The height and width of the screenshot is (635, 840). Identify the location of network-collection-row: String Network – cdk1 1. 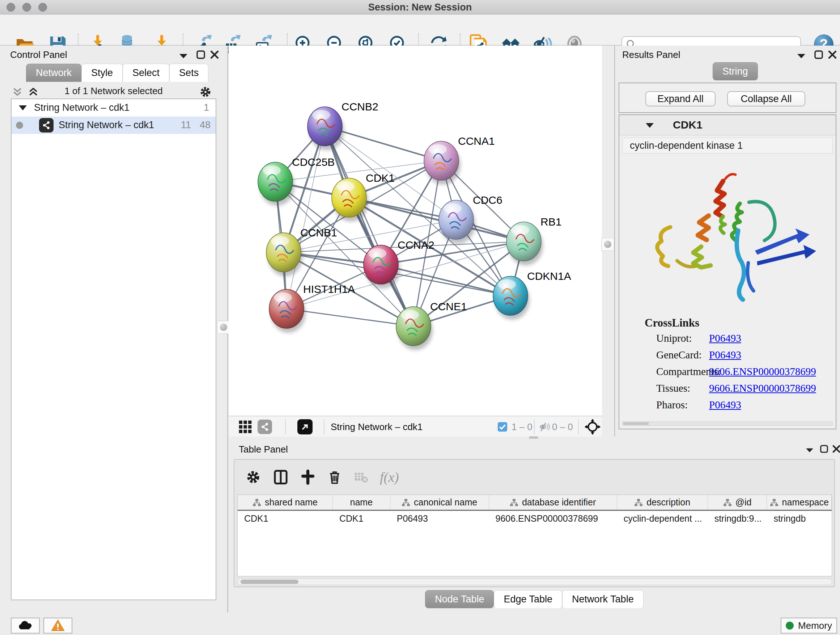
(114, 108).